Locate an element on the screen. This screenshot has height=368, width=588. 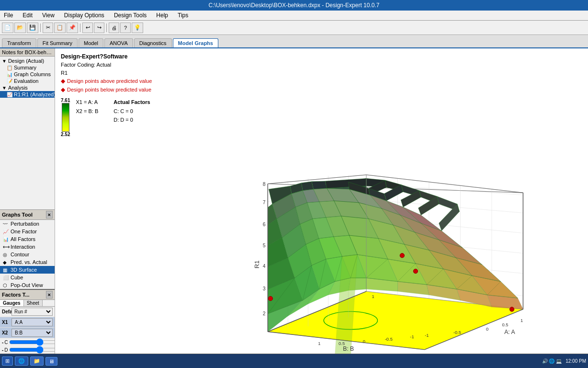
btn-contour: ◎ Contour is located at coordinates (27, 254).